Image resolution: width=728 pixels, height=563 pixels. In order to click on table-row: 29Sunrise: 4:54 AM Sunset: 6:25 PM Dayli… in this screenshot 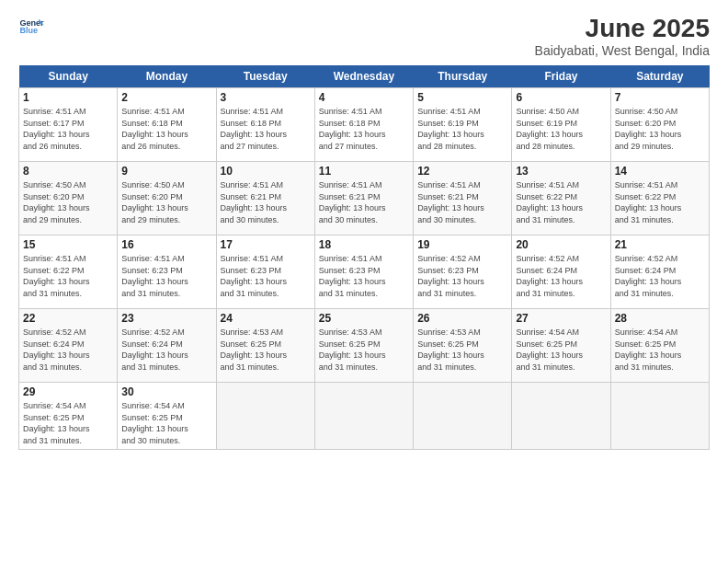, I will do `click(68, 416)`.